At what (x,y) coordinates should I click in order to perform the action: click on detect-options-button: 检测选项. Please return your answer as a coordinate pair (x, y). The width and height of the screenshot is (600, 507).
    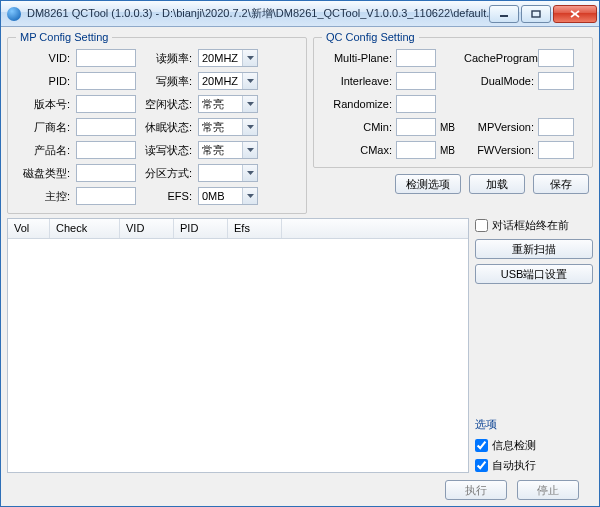
    Looking at the image, I should click on (428, 184).